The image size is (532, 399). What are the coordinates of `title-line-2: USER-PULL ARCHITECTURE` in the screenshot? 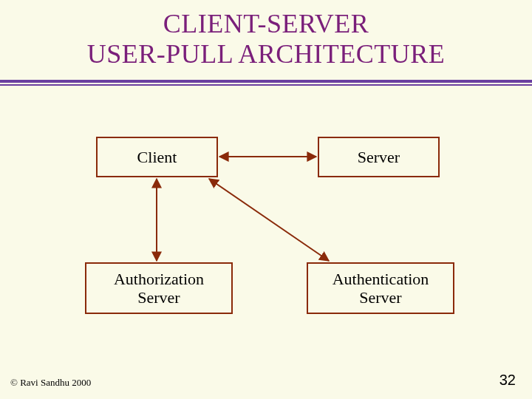 It's located at (266, 54).